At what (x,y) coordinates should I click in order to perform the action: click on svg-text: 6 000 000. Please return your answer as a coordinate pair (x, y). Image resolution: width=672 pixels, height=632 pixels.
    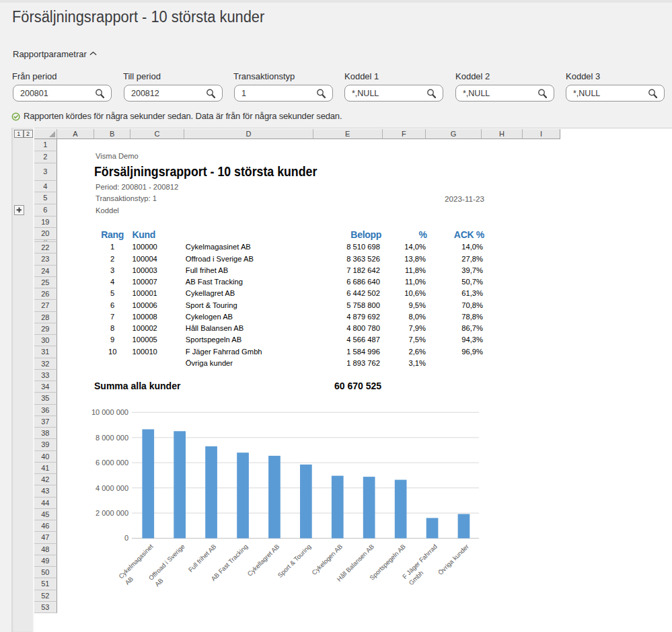
    Looking at the image, I should click on (112, 463).